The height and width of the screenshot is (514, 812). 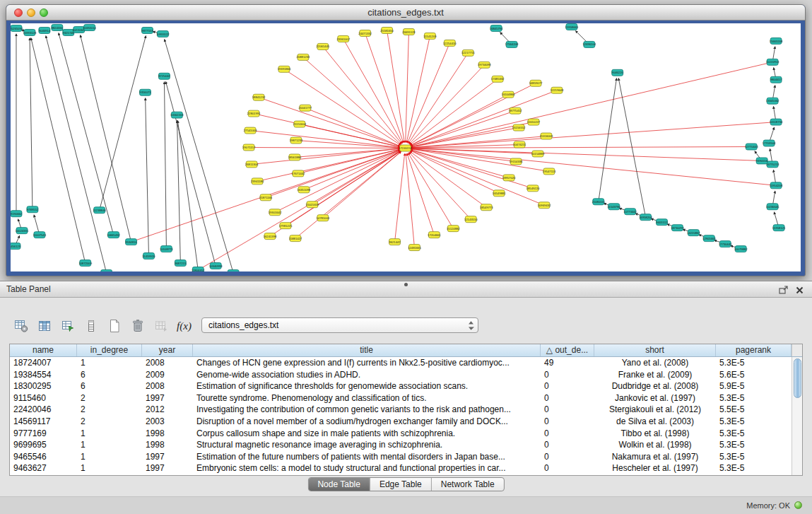 I want to click on tab-network-table: Network Table, so click(x=468, y=484).